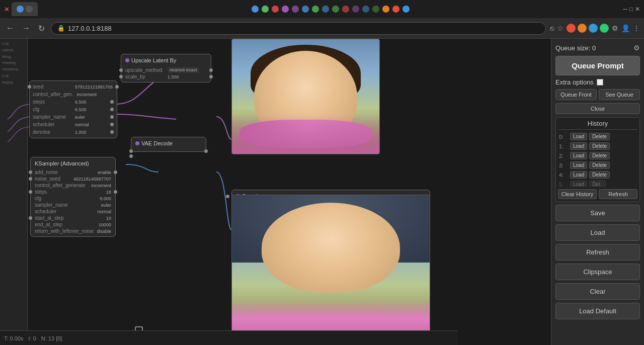 This screenshot has width=644, height=345. What do you see at coordinates (80, 117) in the screenshot?
I see `node-sampler-val: euler` at bounding box center [80, 117].